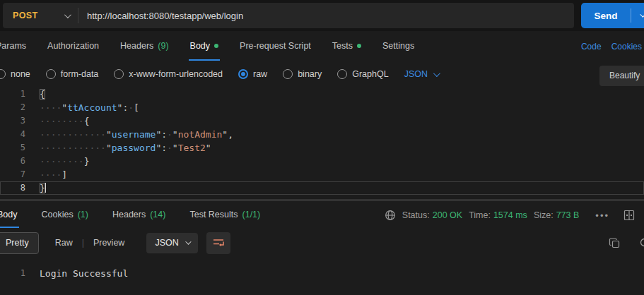 This screenshot has width=644, height=295. Describe the element at coordinates (322, 175) in the screenshot. I see `editor-line: 7····]` at that location.